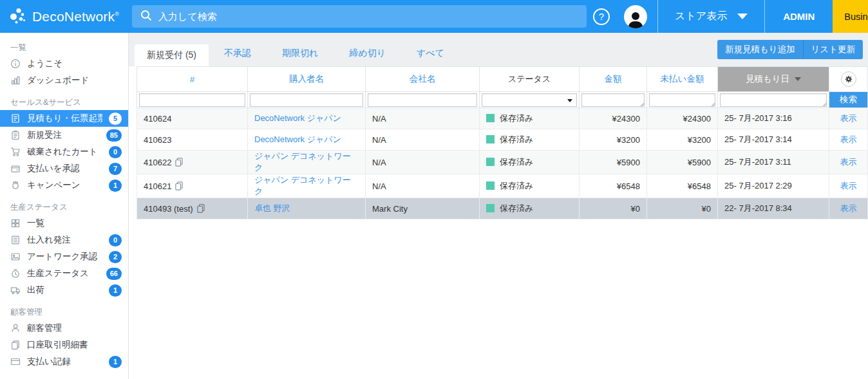  I want to click on global-search-input, so click(368, 17).